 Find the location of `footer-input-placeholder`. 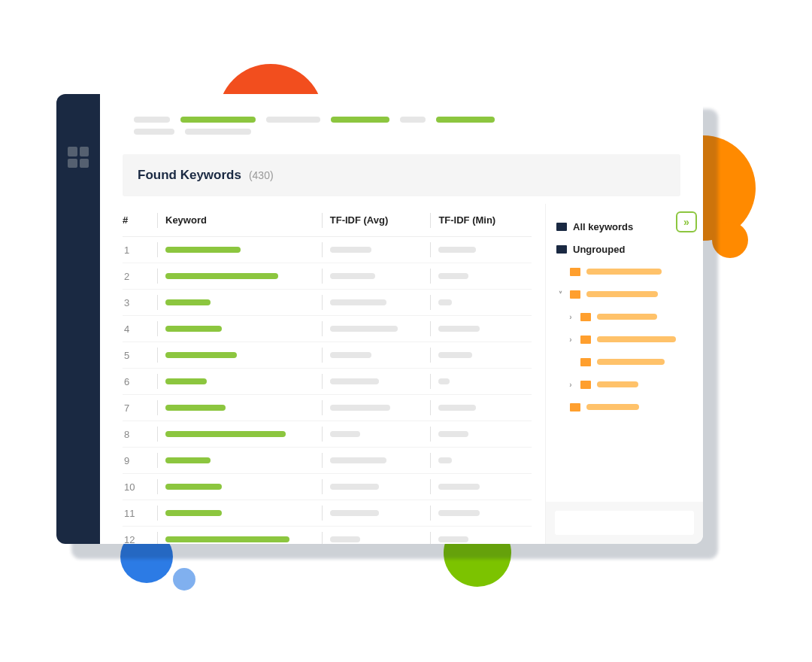

footer-input-placeholder is located at coordinates (624, 523).